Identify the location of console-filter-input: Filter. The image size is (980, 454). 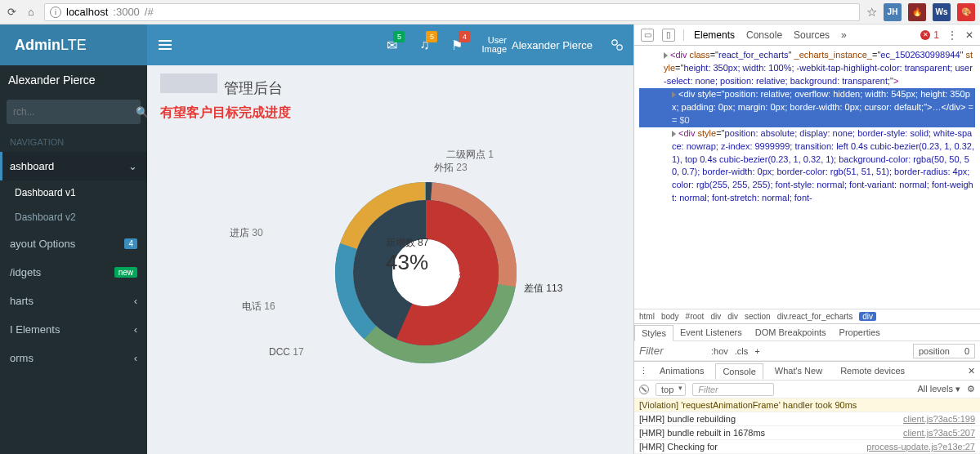
(733, 389).